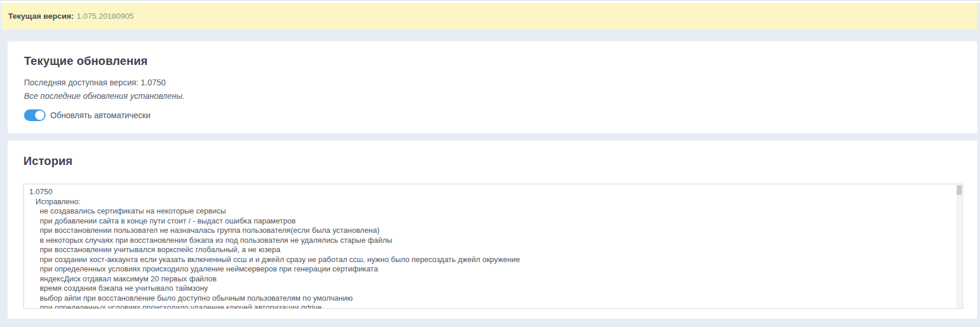  What do you see at coordinates (492, 82) in the screenshot?
I see `latest-version-line: Последняя доступная версия: 1.0750` at bounding box center [492, 82].